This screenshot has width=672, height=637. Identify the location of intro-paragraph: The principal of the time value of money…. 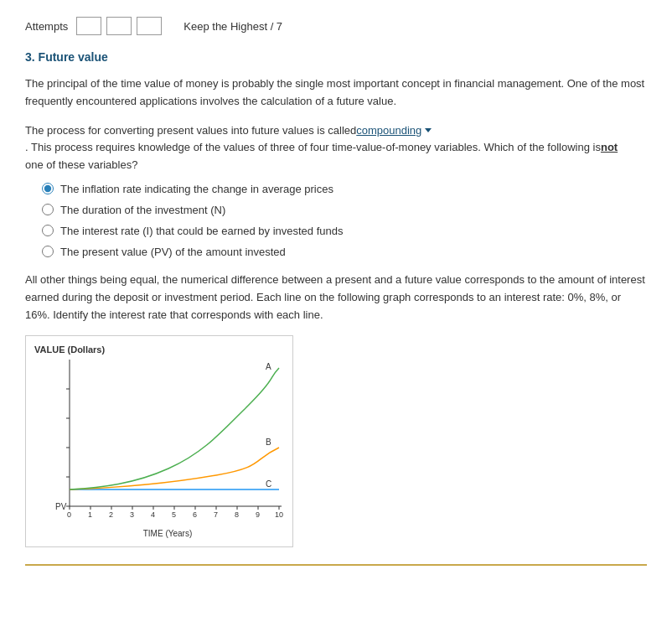
(336, 93).